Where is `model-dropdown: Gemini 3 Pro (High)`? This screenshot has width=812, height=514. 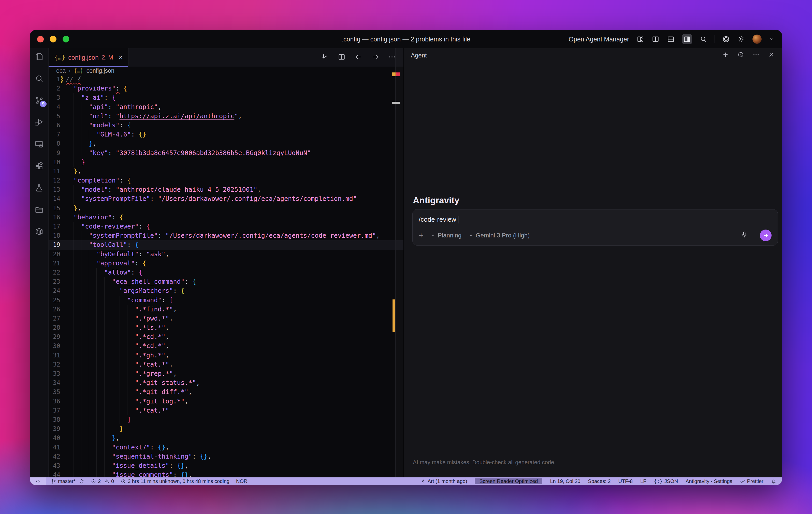
model-dropdown: Gemini 3 Pro (High) is located at coordinates (499, 235).